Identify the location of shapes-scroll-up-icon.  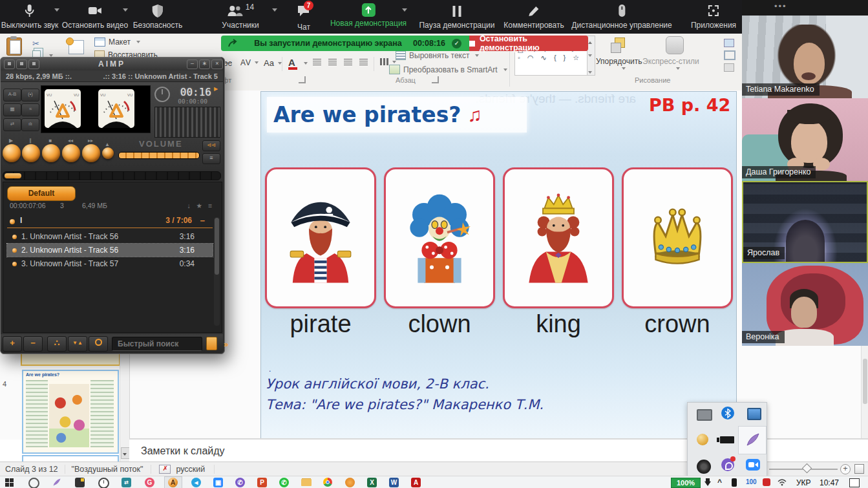
(590, 43).